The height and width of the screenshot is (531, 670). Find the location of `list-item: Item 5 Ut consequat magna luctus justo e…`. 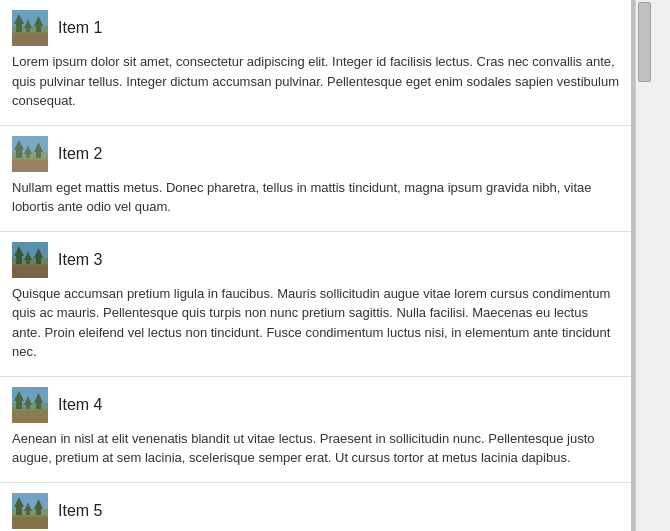

list-item: Item 5 Ut consequat magna luctus justo e… is located at coordinates (316, 508).